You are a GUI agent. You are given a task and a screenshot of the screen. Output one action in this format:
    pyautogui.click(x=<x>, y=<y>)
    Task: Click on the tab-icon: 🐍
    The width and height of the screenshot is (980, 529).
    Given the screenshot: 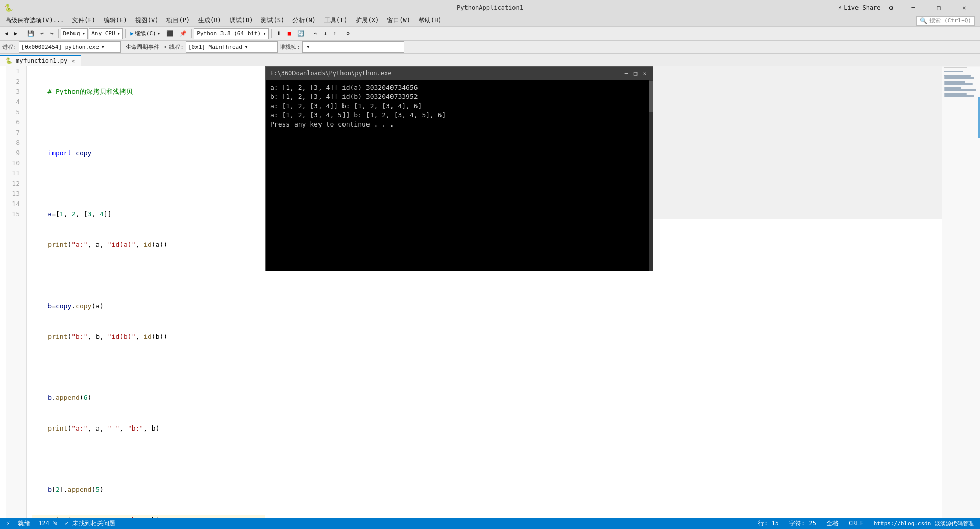 What is the action you would take?
    pyautogui.click(x=9, y=61)
    